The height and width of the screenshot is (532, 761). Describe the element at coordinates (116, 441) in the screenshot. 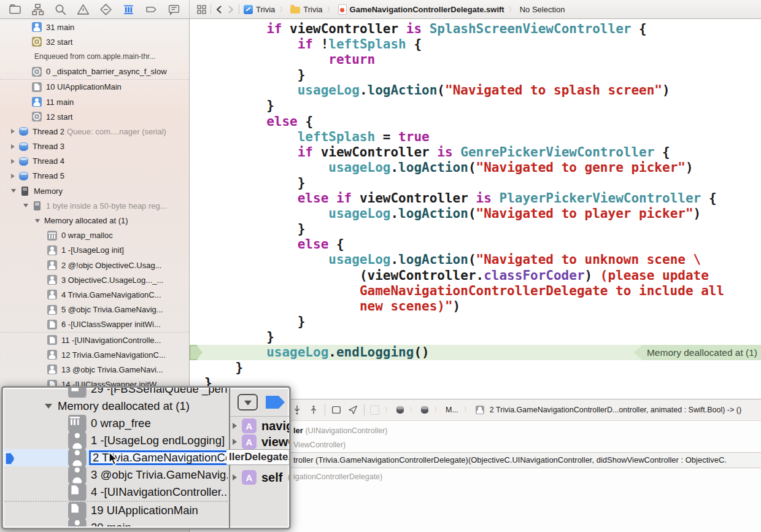

I see `magnified-stack-frame-row: 1 -[UsageLog endLogging]` at that location.